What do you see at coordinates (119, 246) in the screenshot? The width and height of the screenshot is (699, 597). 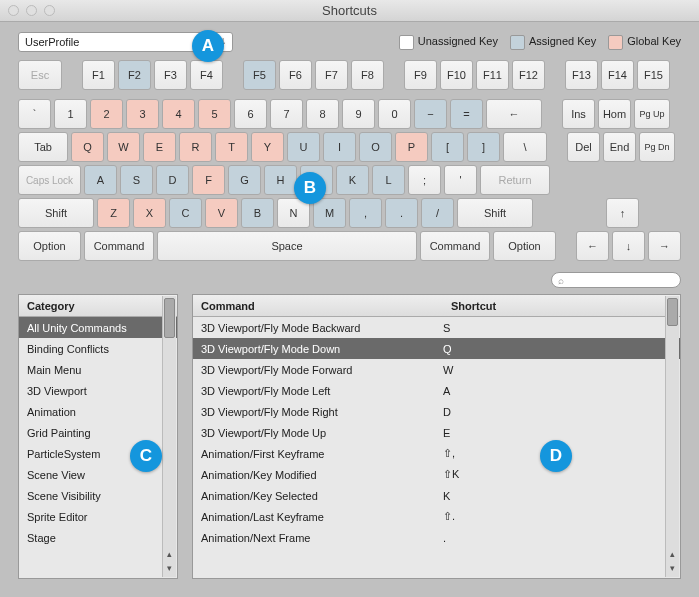 I see `key-lcommand: Command` at bounding box center [119, 246].